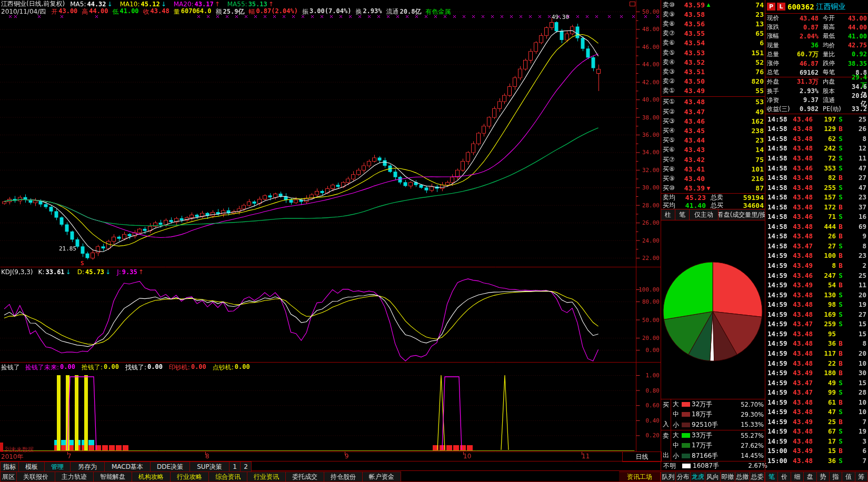 The image size is (868, 482). I want to click on flow-tab-即撤: 即撤, so click(728, 477).